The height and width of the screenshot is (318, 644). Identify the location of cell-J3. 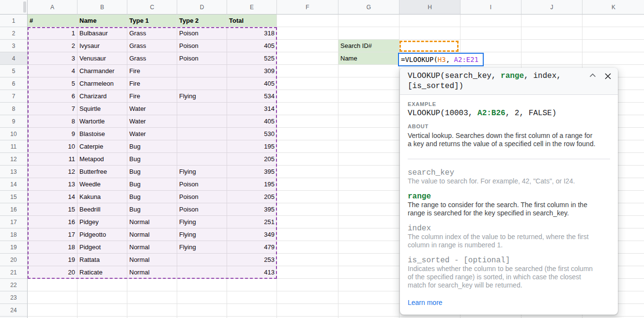
(552, 46).